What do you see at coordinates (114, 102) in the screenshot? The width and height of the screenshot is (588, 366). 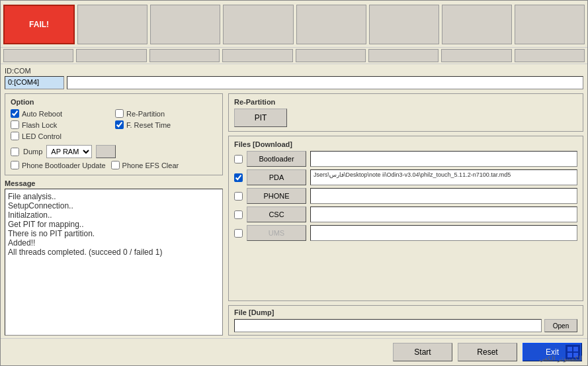 I see `option-title: Option` at bounding box center [114, 102].